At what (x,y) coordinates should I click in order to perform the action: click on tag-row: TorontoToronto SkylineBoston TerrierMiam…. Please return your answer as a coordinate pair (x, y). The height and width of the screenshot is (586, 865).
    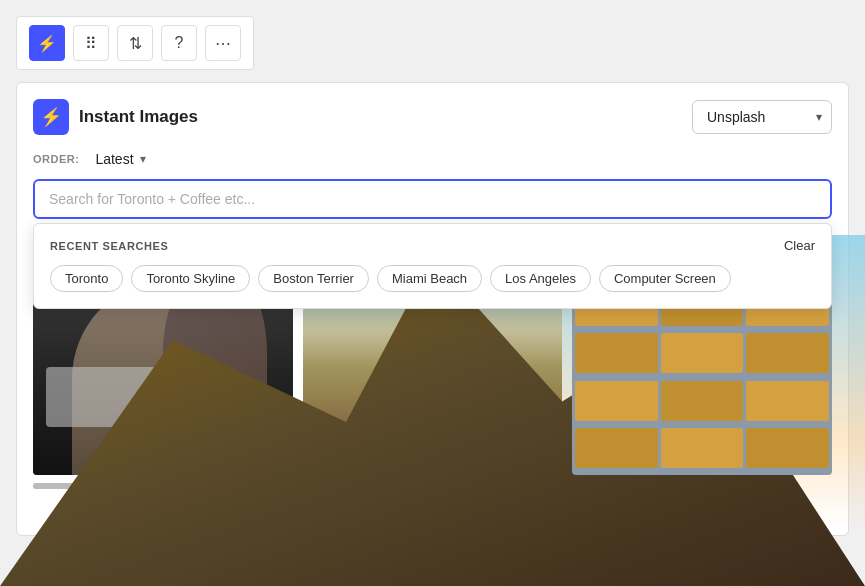
    Looking at the image, I should click on (432, 278).